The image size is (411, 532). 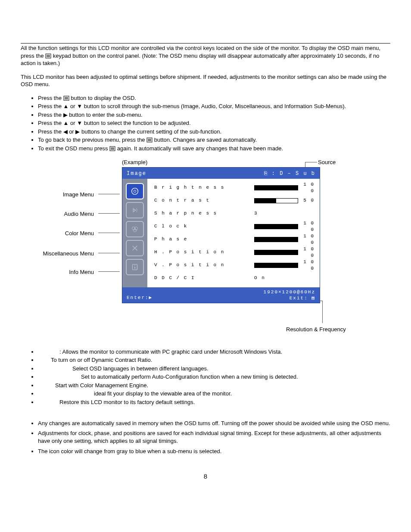 What do you see at coordinates (135, 191) in the screenshot?
I see `sidebar-image-icon` at bounding box center [135, 191].